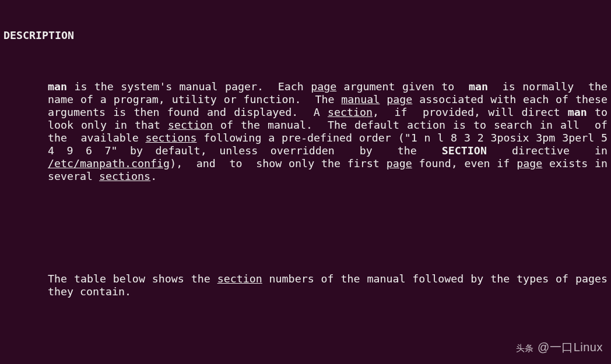 This screenshot has width=611, height=364. Describe the element at coordinates (328, 285) in the screenshot. I see `description-paragraph-2: The table below shows the section number…` at that location.